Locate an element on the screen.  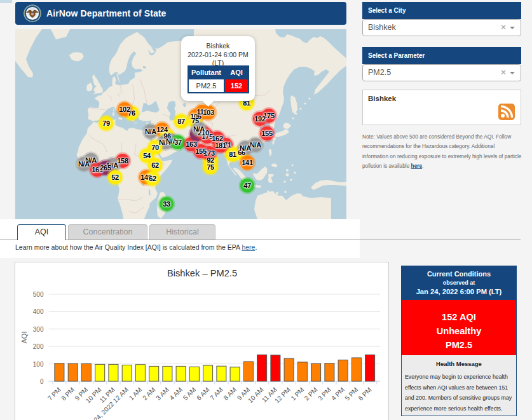
svg-text: 1 AM is located at coordinates (135, 394).